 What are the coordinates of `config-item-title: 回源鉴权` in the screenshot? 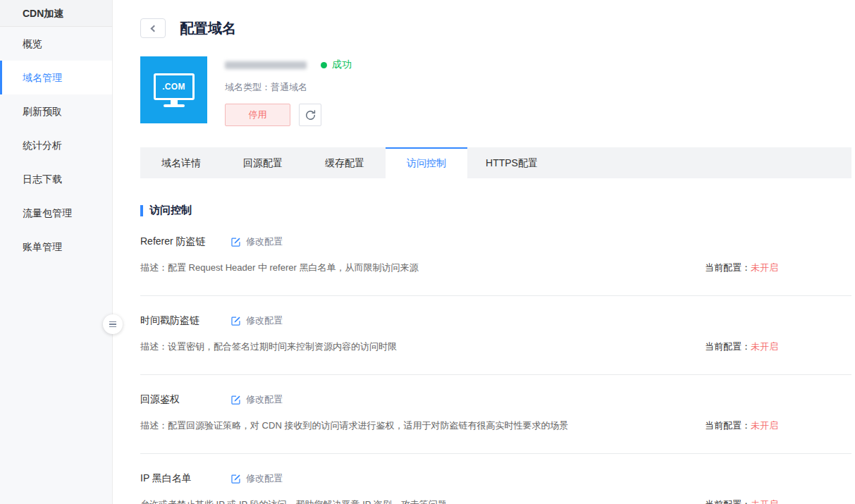 It's located at (185, 400).